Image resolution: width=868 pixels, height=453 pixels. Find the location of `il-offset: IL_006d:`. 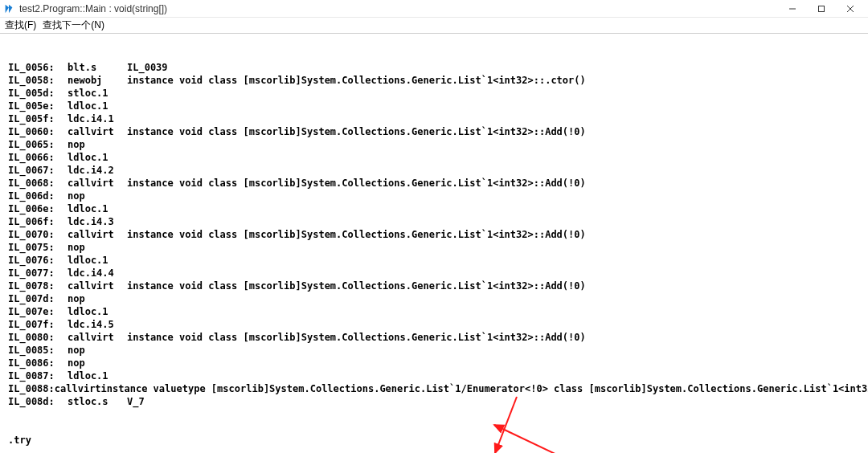

il-offset: IL_006d: is located at coordinates (38, 196).